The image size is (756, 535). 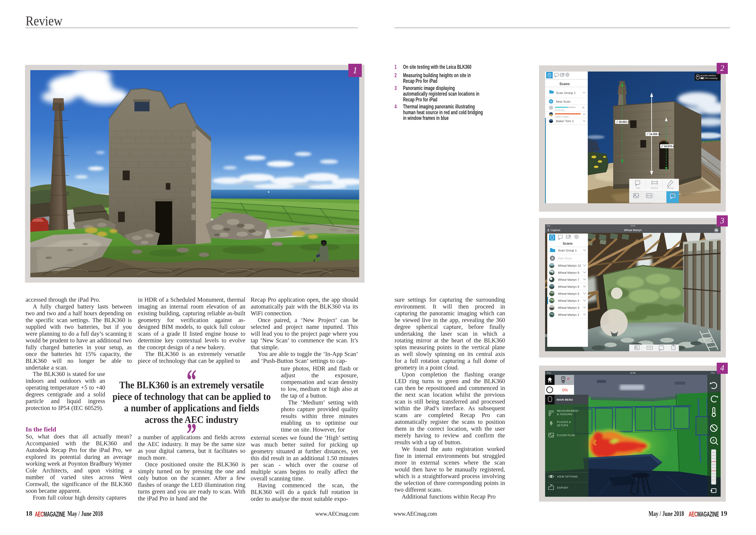 What do you see at coordinates (568, 308) in the screenshot?
I see `svg-text: Wheal Martyn 3` at bounding box center [568, 308].